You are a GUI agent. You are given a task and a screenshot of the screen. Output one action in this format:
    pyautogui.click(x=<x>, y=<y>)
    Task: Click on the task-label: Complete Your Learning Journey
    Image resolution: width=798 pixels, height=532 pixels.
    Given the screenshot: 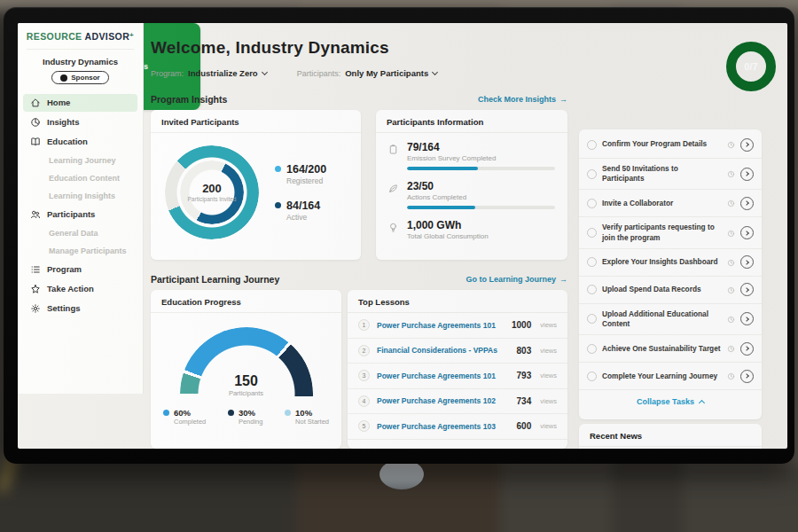 What is the action you would take?
    pyautogui.click(x=661, y=376)
    